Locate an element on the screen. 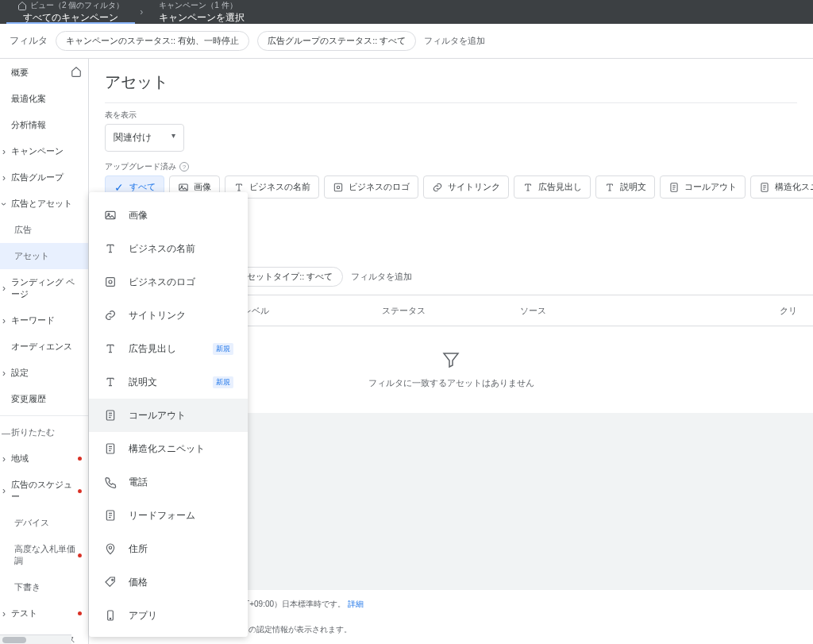  dropdown-item: 住所 is located at coordinates (168, 549).